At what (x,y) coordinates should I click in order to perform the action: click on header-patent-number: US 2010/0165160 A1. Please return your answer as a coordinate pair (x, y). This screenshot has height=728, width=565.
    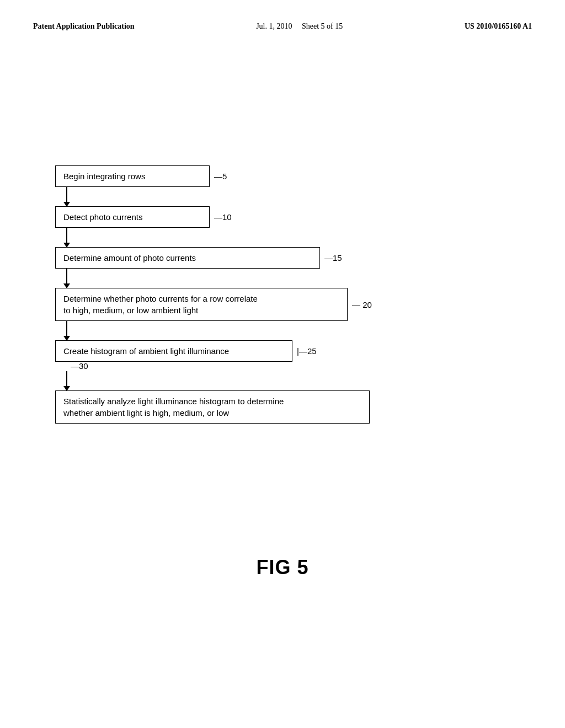
    Looking at the image, I should click on (498, 26).